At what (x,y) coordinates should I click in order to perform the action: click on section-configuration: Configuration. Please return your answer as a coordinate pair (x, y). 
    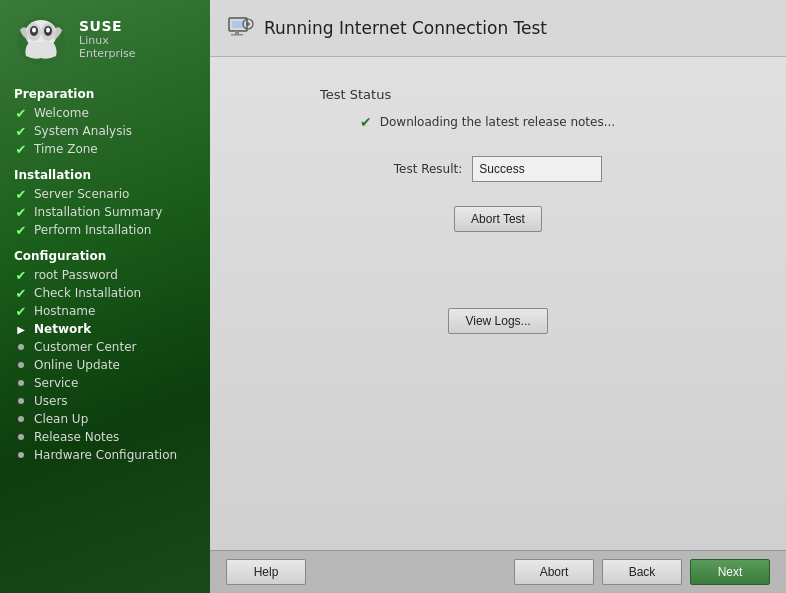
    Looking at the image, I should click on (105, 254).